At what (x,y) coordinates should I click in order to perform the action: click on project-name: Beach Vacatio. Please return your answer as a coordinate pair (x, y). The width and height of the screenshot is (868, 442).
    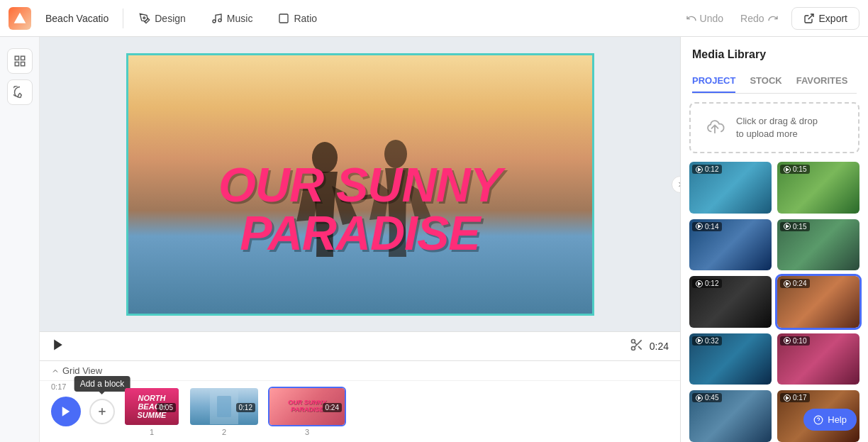
    Looking at the image, I should click on (77, 18).